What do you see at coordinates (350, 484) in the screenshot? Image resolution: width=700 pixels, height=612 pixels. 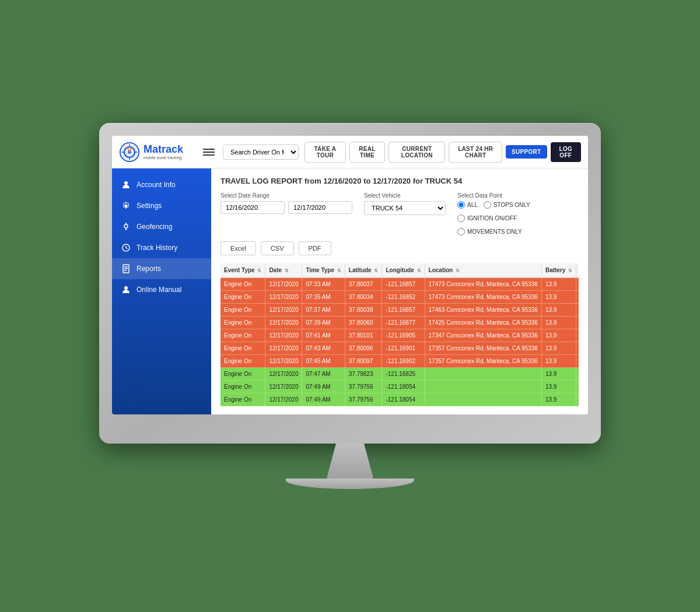 I see `monitor-stand-base` at bounding box center [350, 484].